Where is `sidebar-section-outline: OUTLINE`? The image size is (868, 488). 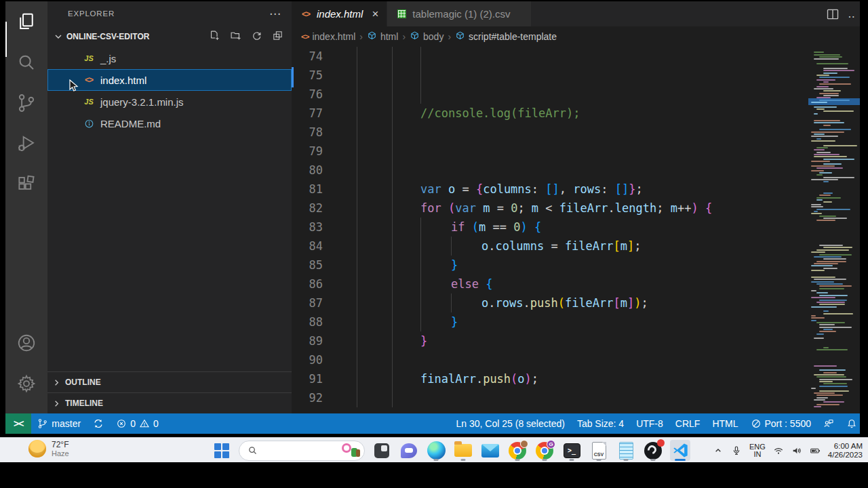
sidebar-section-outline: OUTLINE is located at coordinates (170, 382).